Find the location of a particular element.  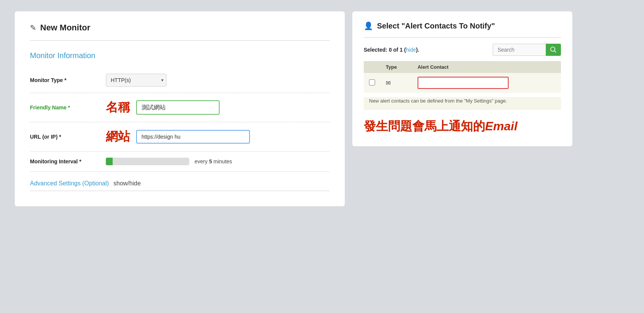

hide-link: hide is located at coordinates (411, 50).